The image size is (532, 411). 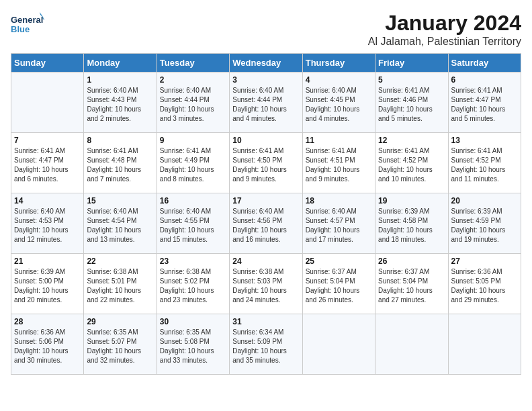 What do you see at coordinates (193, 165) in the screenshot?
I see `day-info: Sunrise: 6:41 AM Sunset: 4:49 PM Dayligh…` at bounding box center [193, 165].